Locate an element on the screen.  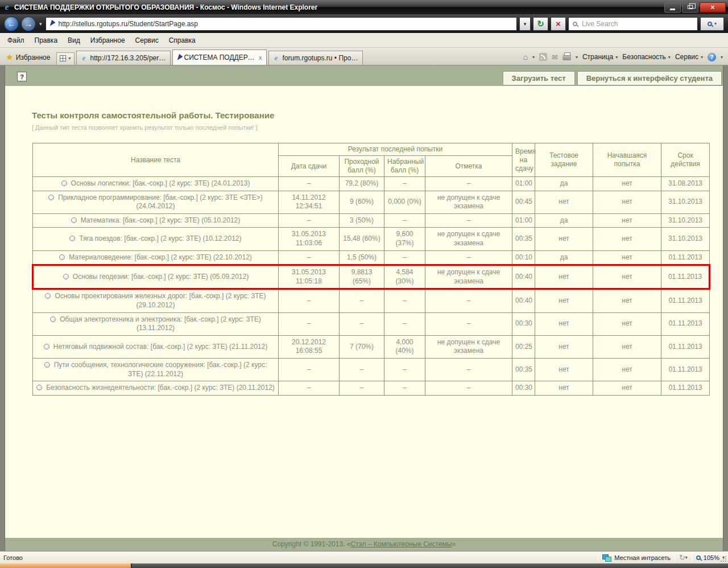
back-button: ← is located at coordinates (11, 24).